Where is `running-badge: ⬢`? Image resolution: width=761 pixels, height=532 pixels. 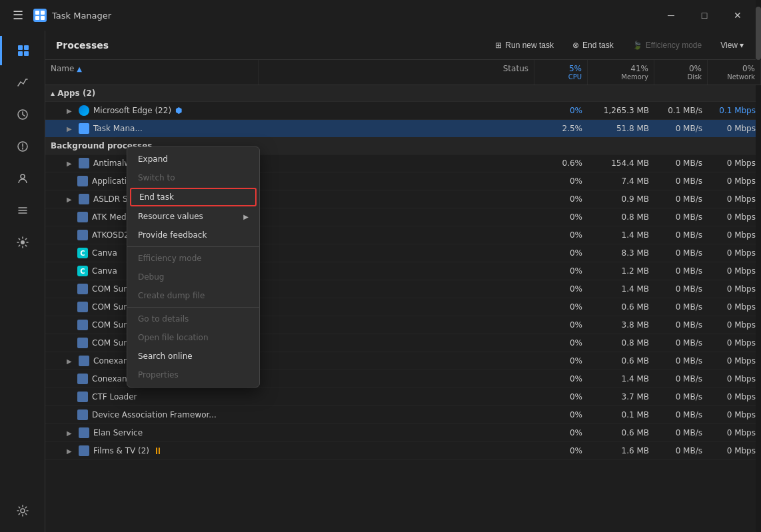 running-badge: ⬢ is located at coordinates (179, 111).